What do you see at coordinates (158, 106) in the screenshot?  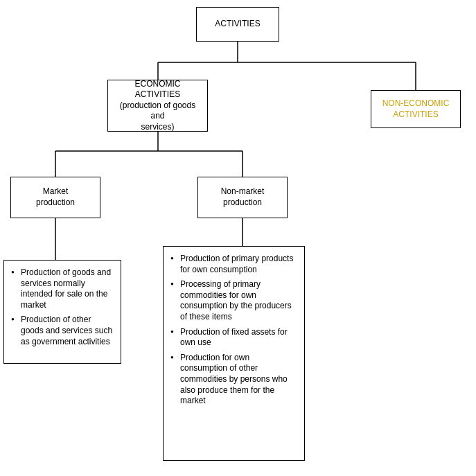 I see `economic-label: ECONOMIC ACTIVITIES(production of goods …` at bounding box center [158, 106].